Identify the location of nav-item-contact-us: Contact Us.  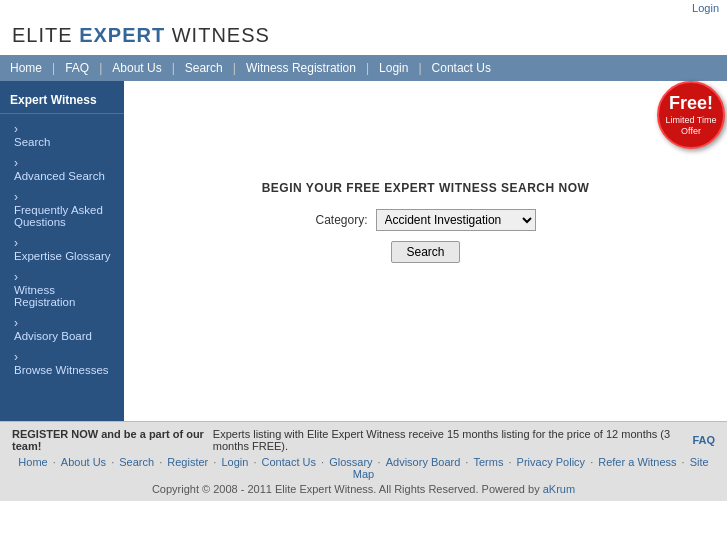
(462, 68).